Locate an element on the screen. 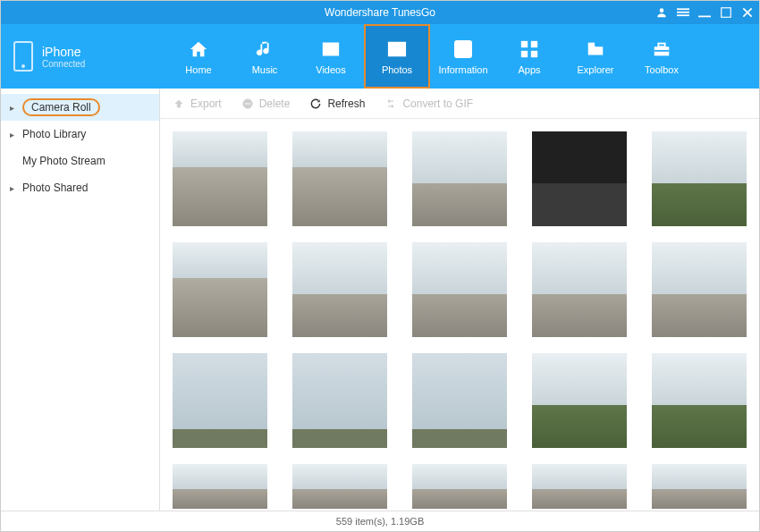 The width and height of the screenshot is (760, 532). sidebar-item-photo-shared: ▸ Photo Shared is located at coordinates (80, 188).